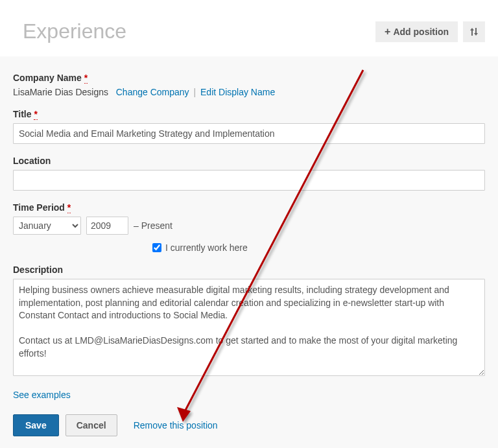 This screenshot has width=498, height=448. Describe the element at coordinates (249, 395) in the screenshot. I see `examples-row: See examples` at that location.